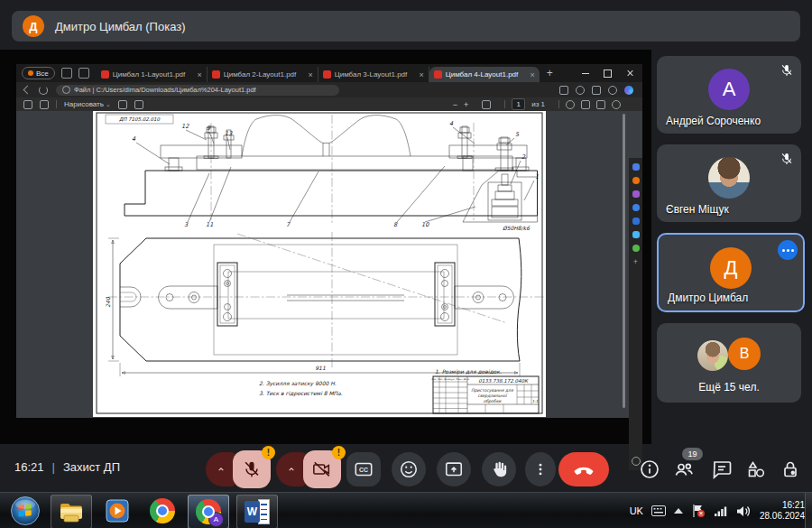 This screenshot has height=528, width=812. Describe the element at coordinates (698, 511) in the screenshot. I see `action-center-flag-icon` at that location.